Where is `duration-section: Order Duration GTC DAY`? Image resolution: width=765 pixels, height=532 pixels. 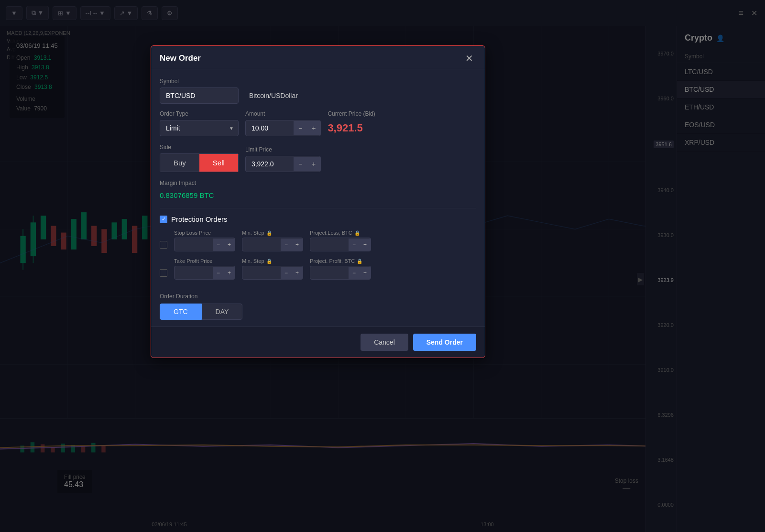 duration-section: Order Duration GTC DAY is located at coordinates (318, 306).